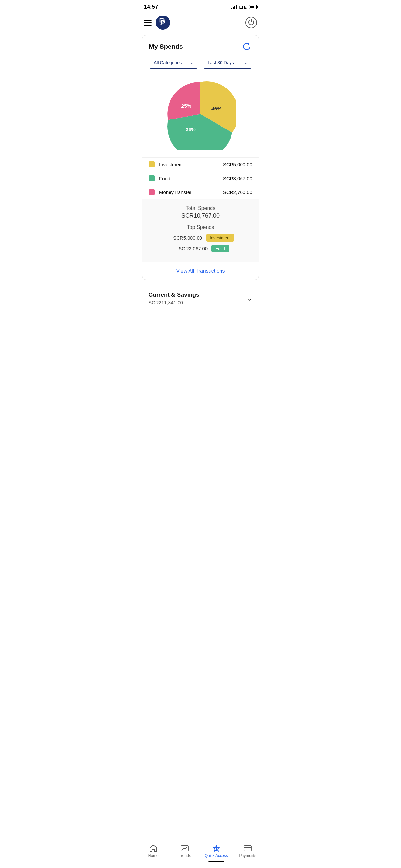 The width and height of the screenshot is (401, 868). Describe the element at coordinates (174, 295) in the screenshot. I see `savings-title: Current & Savings` at that location.